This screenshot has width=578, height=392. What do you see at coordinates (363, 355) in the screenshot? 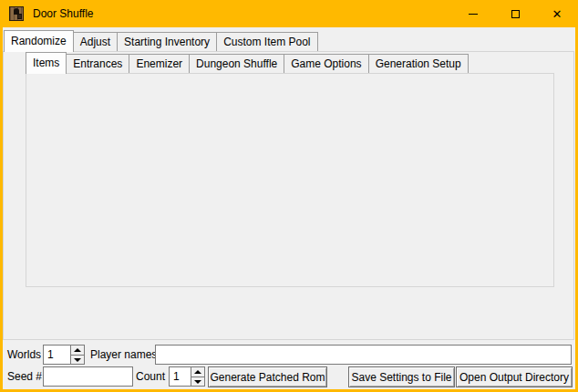
I see `player-names-input` at bounding box center [363, 355].